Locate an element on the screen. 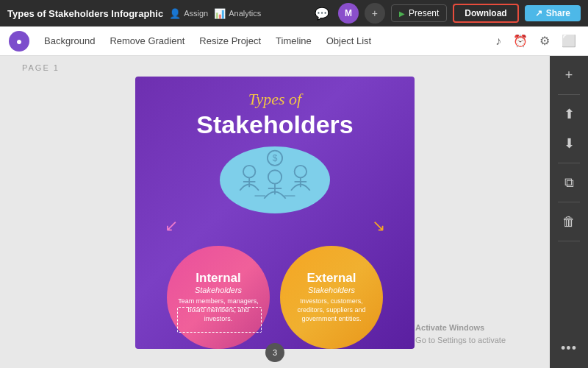  align-bottom-button: ⬇ is located at coordinates (569, 144).